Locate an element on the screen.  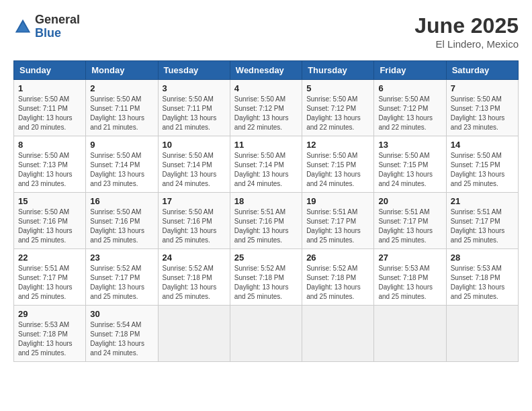
day-number: 23 is located at coordinates (122, 258).